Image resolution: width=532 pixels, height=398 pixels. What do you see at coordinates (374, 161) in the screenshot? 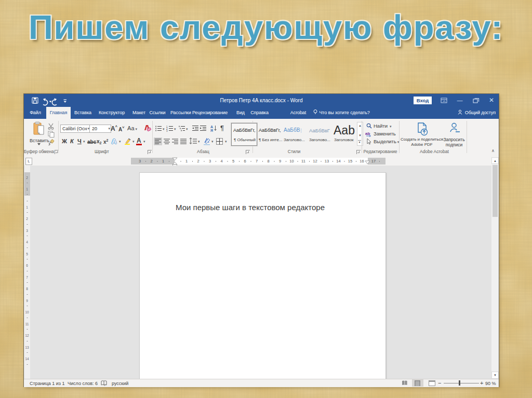
I see `svg-text: 17` at bounding box center [374, 161].